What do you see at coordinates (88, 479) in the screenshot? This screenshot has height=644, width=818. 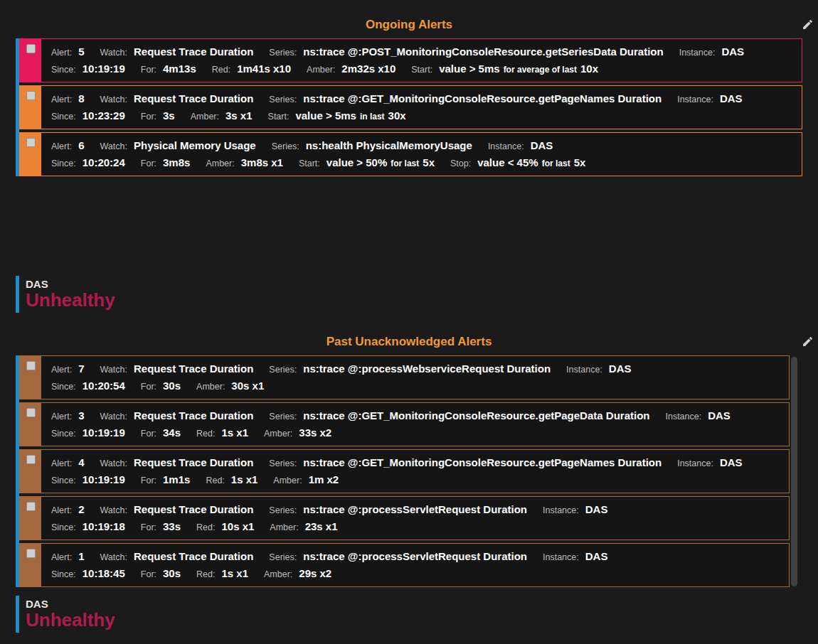 I see `alert-field: Since:10:19:19` at bounding box center [88, 479].